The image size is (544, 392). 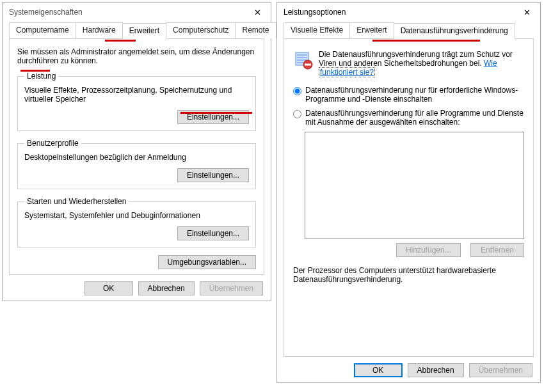 What do you see at coordinates (128, 12) in the screenshot?
I see `window-title: Systemeigenschaften` at bounding box center [128, 12].